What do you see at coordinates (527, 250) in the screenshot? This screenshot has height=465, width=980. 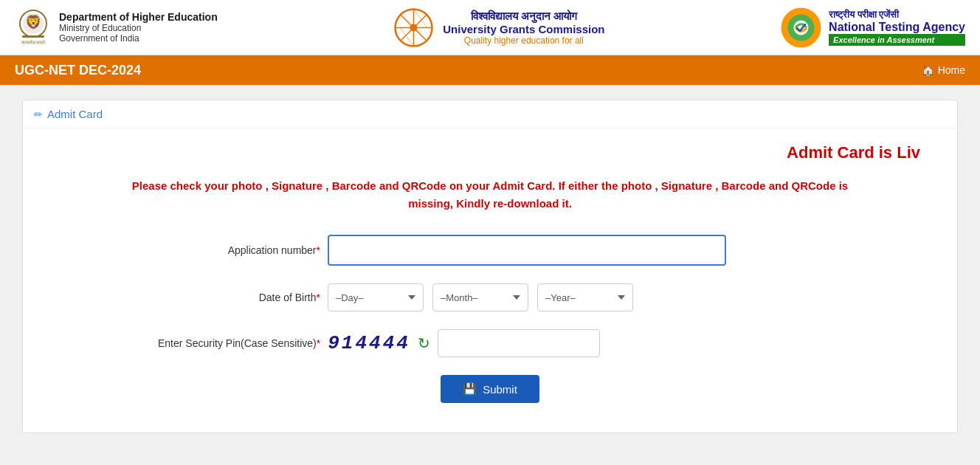 I see `application-number-input` at bounding box center [527, 250].